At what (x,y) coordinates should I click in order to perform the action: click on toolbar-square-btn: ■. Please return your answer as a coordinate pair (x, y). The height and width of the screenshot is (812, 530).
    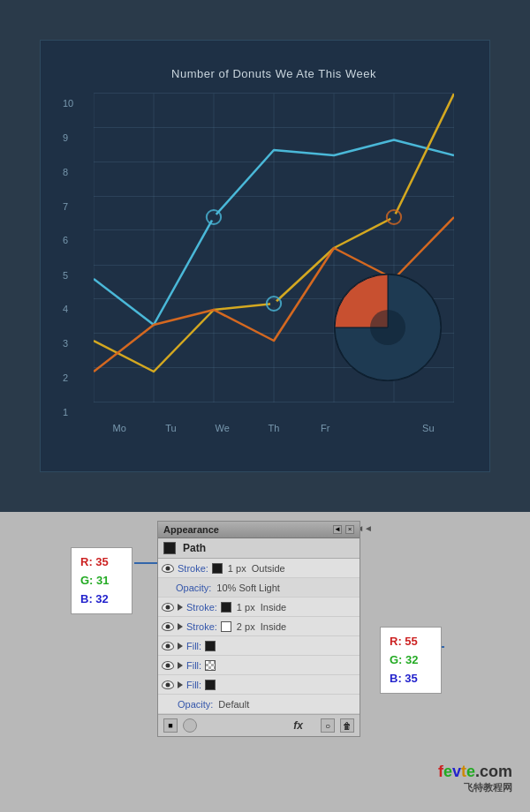
    Looking at the image, I should click on (170, 726).